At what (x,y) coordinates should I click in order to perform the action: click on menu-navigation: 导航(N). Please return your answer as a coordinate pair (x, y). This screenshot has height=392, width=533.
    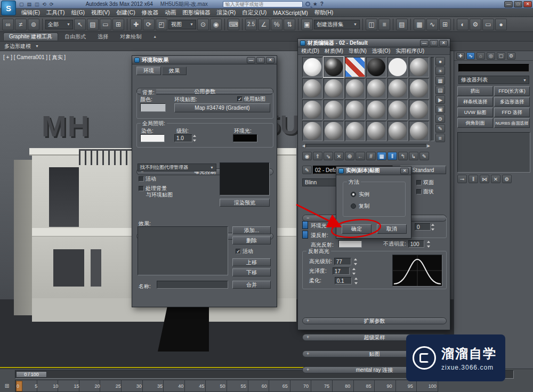
    Looking at the image, I should click on (358, 51).